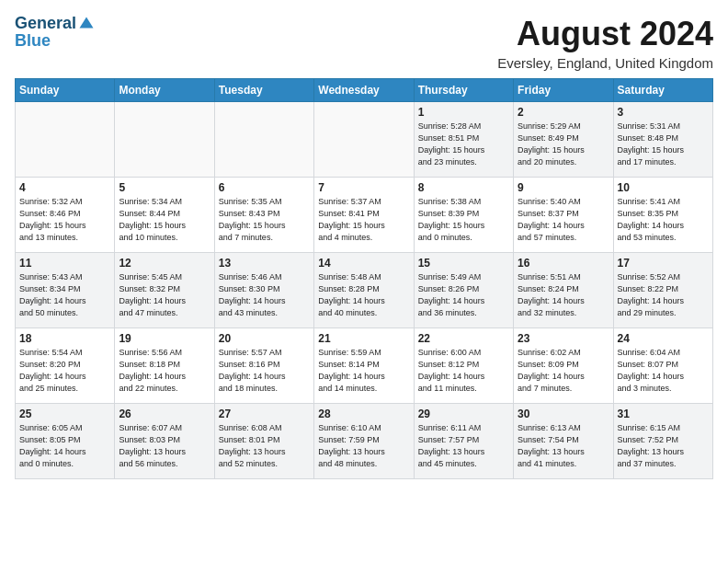  What do you see at coordinates (663, 366) in the screenshot?
I see `calendar-cell: 24Sunrise: 6:04 AM Sunset: 8:07 PM Dayli…` at bounding box center [663, 366].